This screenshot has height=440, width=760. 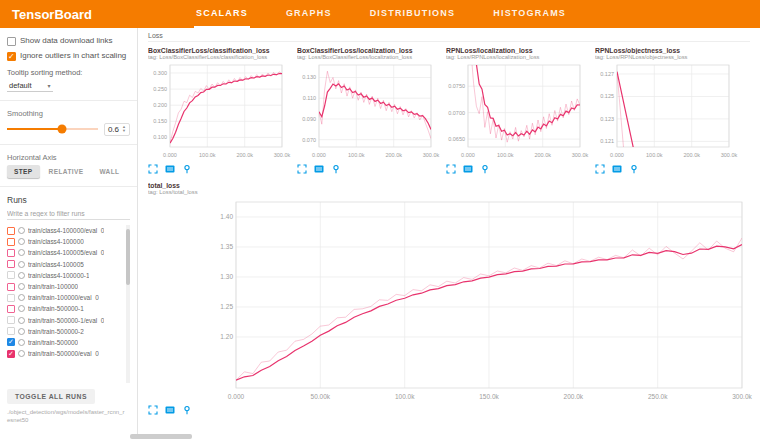 I want to click on svg-text: 0.110, so click(x=310, y=98).